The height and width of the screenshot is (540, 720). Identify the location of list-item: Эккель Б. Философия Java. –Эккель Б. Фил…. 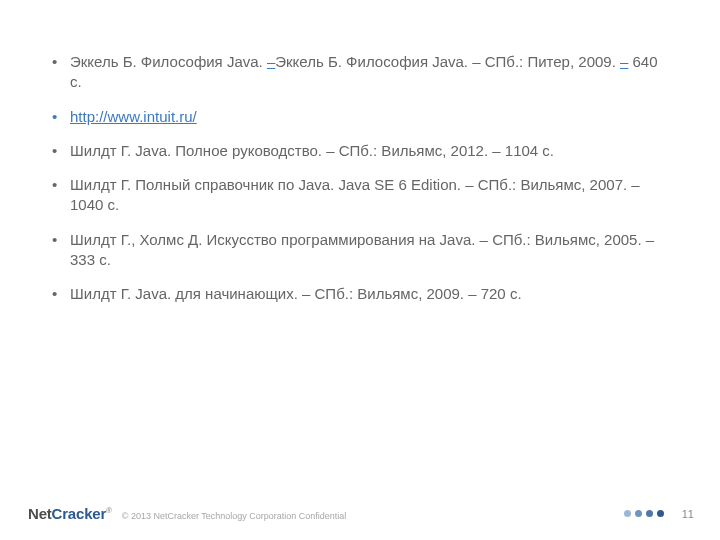
(361, 72).